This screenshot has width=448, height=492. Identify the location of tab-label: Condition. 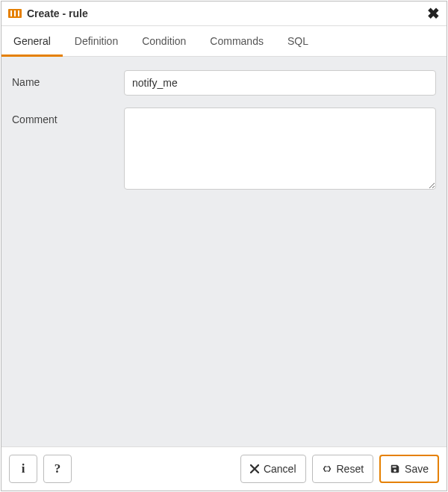
(164, 41).